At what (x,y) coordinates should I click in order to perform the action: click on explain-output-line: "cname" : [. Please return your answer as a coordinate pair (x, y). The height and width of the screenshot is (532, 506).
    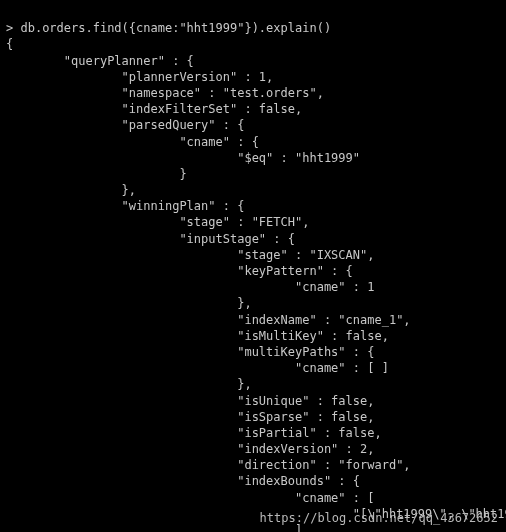
    Looking at the image, I should click on (190, 498).